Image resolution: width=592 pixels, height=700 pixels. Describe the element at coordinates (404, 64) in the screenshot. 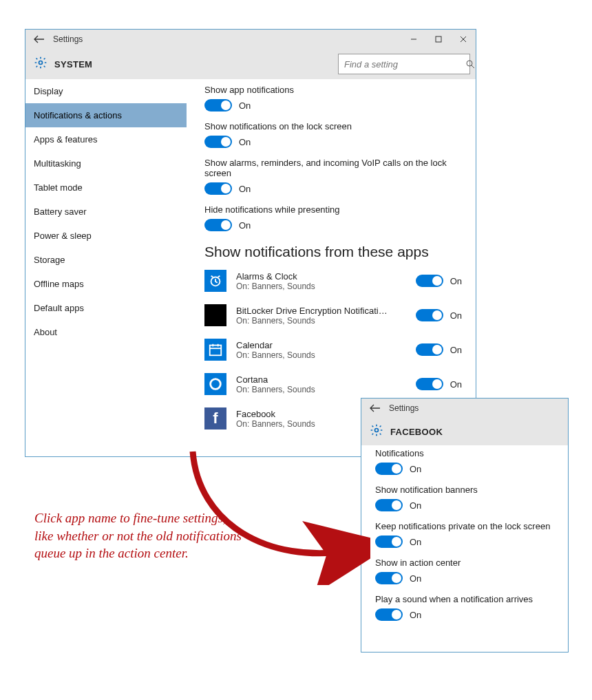

I see `search-box` at that location.